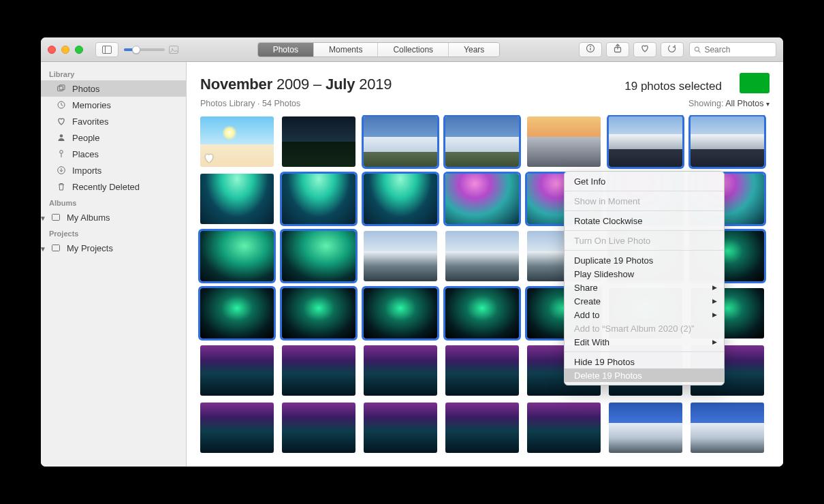 Image resolution: width=824 pixels, height=504 pixels. What do you see at coordinates (113, 154) in the screenshot?
I see `sidebar-item-places: Places` at bounding box center [113, 154].